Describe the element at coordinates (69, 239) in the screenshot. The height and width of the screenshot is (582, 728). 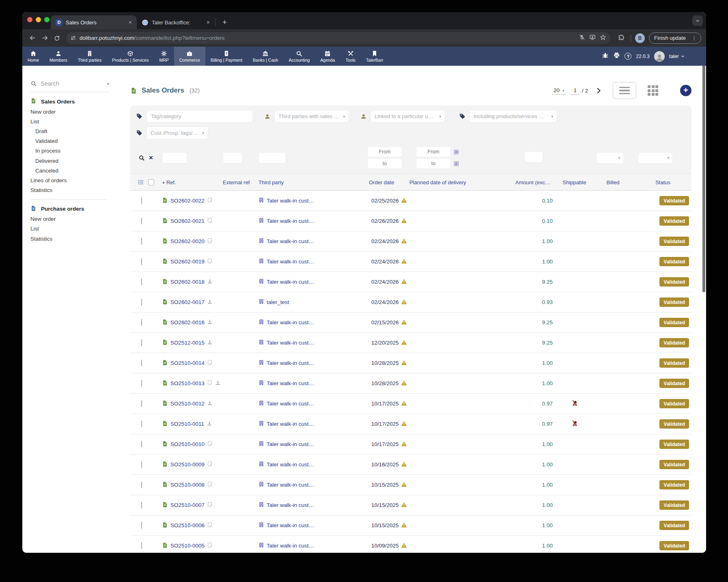
I see `sidebar-item-statistics: Statistics` at that location.